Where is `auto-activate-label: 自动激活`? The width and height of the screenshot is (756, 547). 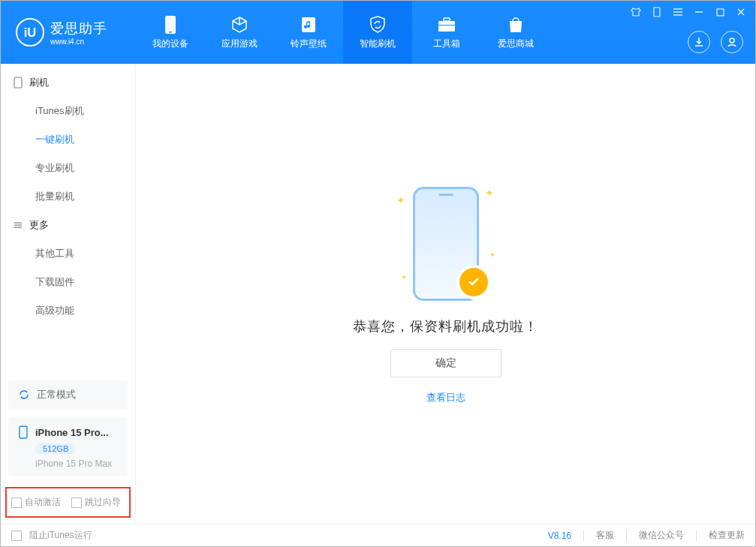 auto-activate-label: 自动激活 is located at coordinates (43, 503).